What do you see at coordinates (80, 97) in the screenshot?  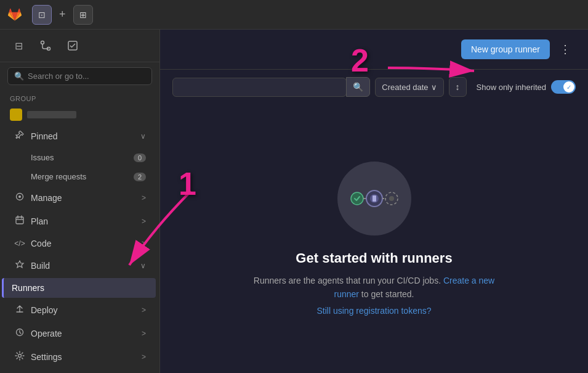 I see `group-label: Group` at bounding box center [80, 97].